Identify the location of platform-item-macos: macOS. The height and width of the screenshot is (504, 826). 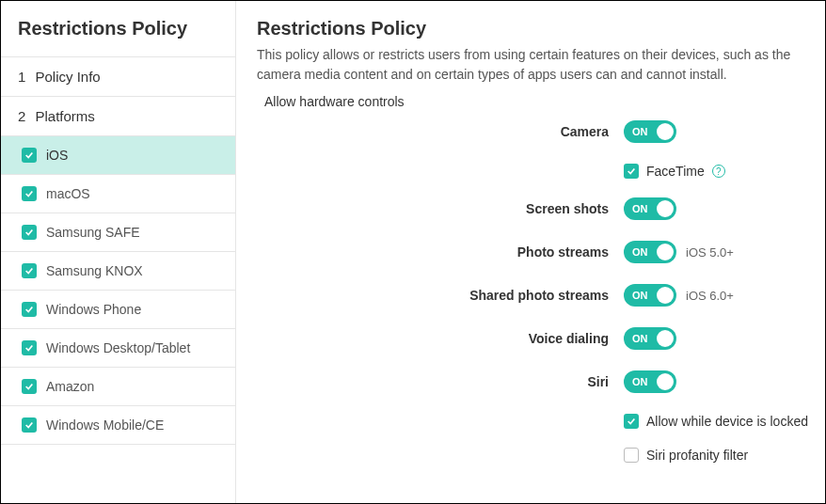
(119, 194).